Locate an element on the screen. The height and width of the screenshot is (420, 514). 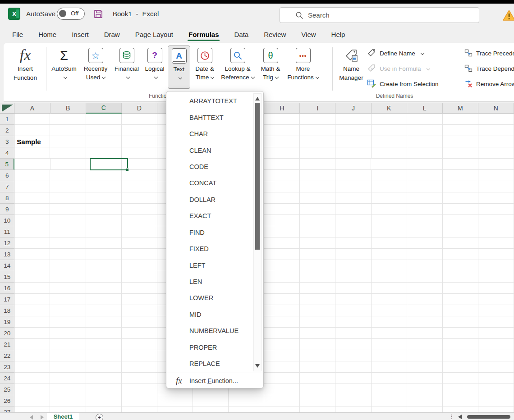
active-cell-selection is located at coordinates (109, 164).